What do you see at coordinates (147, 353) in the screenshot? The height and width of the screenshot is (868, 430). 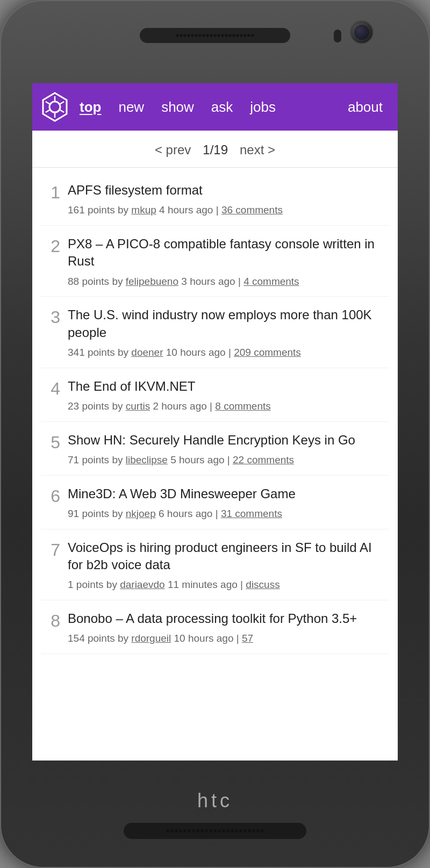 I see `news-author: doener` at bounding box center [147, 353].